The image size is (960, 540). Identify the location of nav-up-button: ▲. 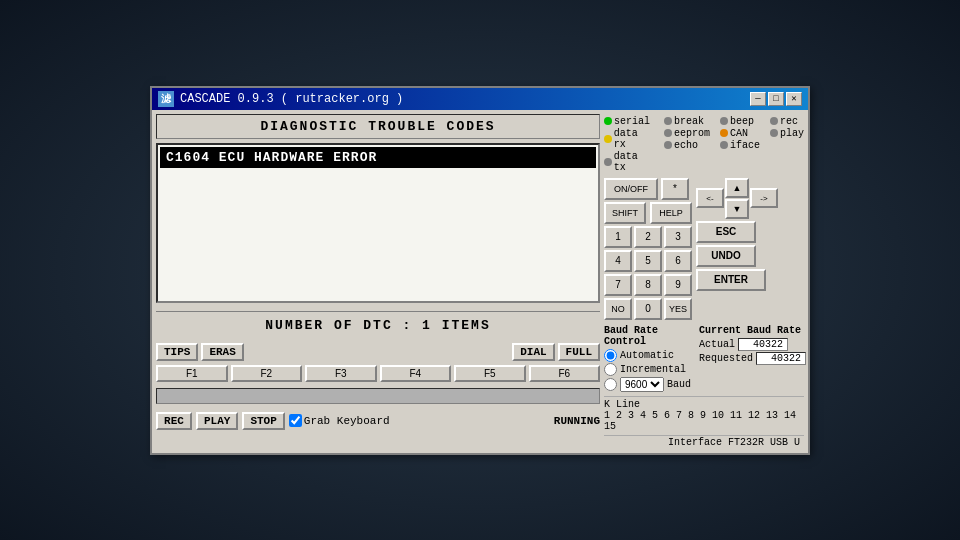
(737, 188).